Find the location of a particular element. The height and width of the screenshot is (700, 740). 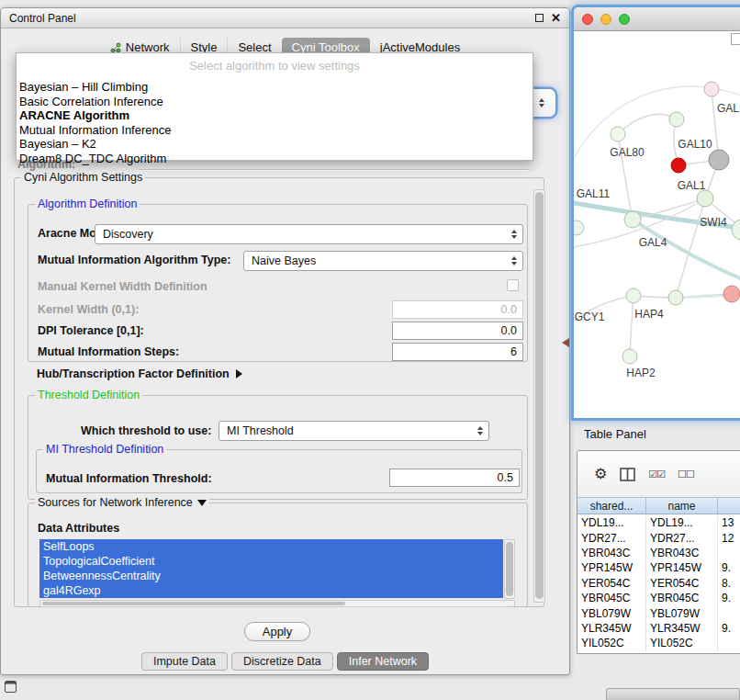

aracne-mode-combobox: Discovery is located at coordinates (308, 234).